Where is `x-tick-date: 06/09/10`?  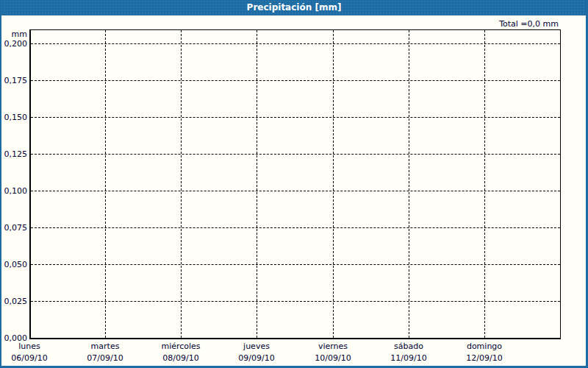 x-tick-date: 06/09/10 is located at coordinates (35, 358).